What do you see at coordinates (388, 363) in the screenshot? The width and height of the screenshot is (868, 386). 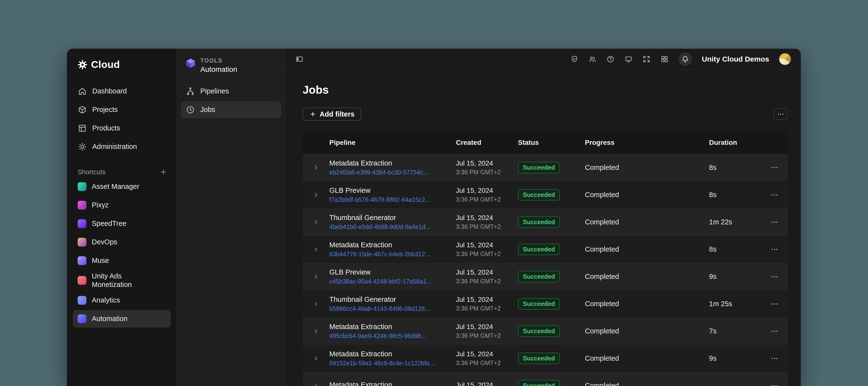 I see `job-id-link: 59152e1b-59a1-46c9-8c4e-1c122bfa...` at bounding box center [388, 363].